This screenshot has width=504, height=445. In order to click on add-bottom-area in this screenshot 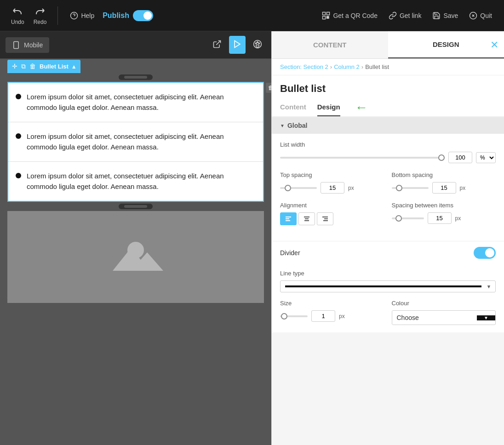, I will do `click(136, 206)`.